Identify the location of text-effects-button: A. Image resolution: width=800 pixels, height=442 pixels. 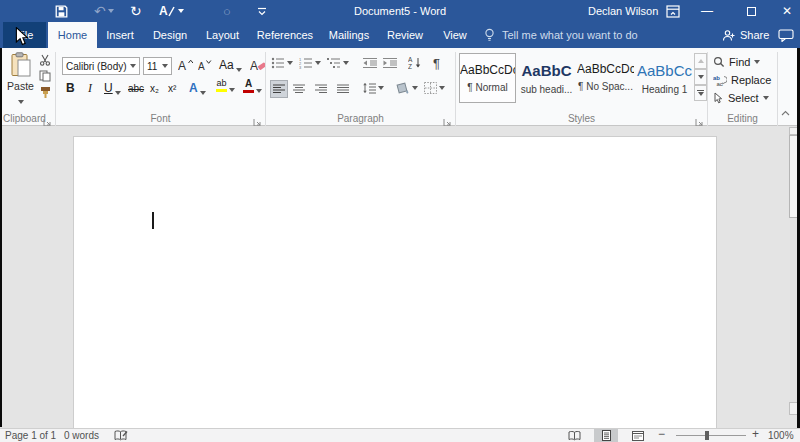
(198, 88).